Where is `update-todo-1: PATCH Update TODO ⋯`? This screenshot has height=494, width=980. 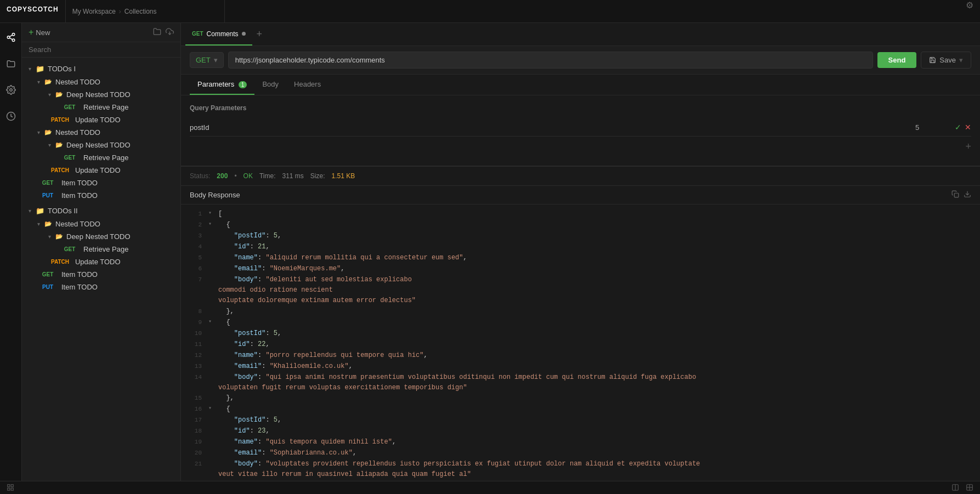
update-todo-1: PATCH Update TODO ⋯ is located at coordinates (101, 120).